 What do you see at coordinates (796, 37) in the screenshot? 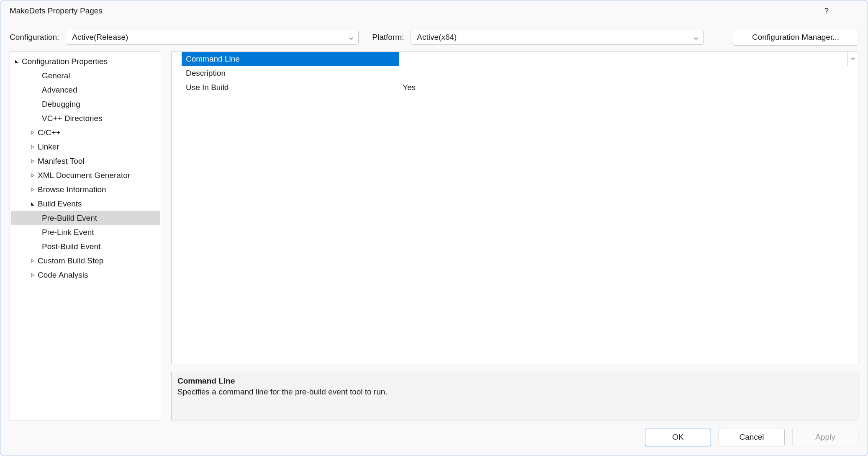
I see `configuration-manager-button: Configuration Manager...` at bounding box center [796, 37].